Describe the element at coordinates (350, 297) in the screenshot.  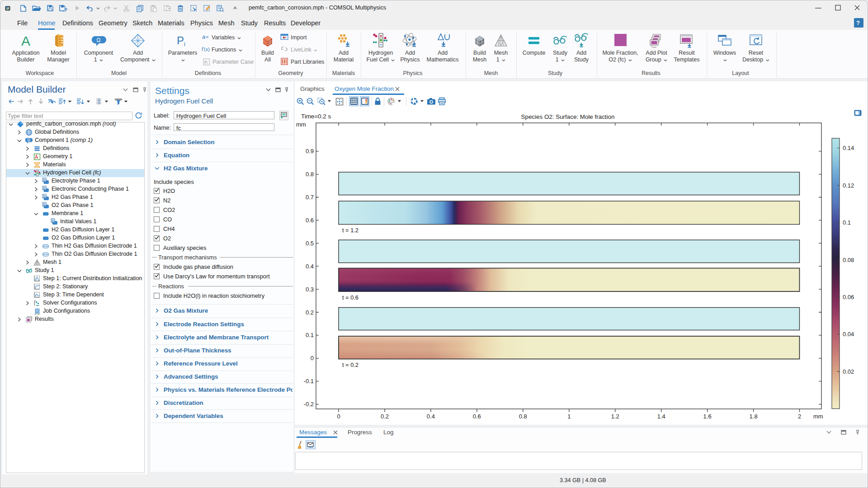
I see `svg-text: t = 0.6` at that location.